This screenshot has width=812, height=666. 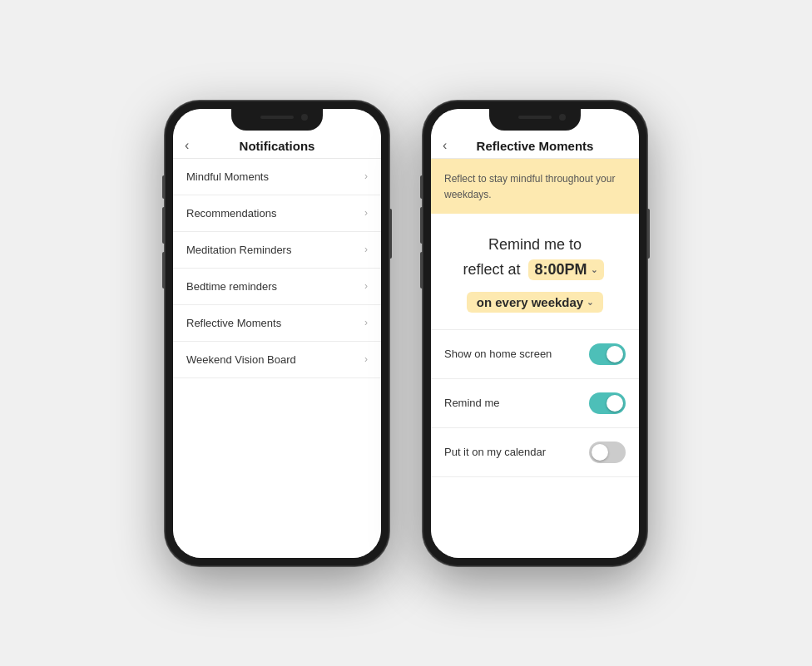 I want to click on nav-header-left: ‹ Notifications, so click(x=277, y=146).